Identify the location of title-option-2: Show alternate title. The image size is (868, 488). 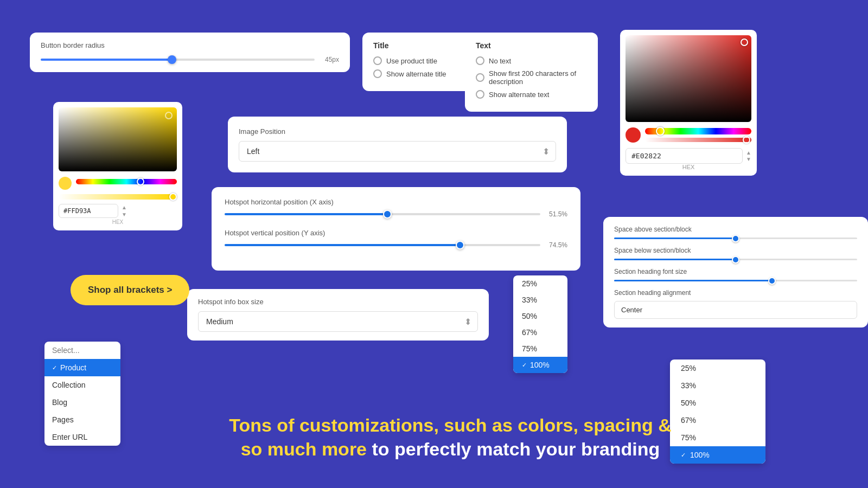
(425, 74).